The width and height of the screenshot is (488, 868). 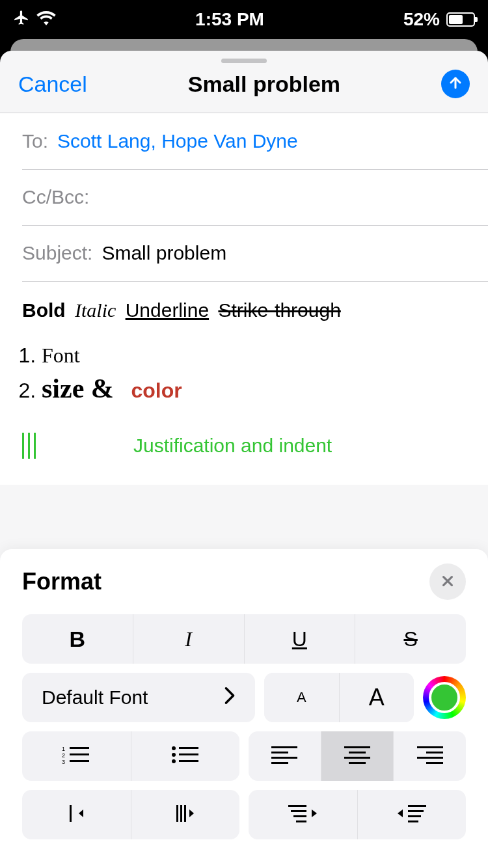 What do you see at coordinates (430, 756) in the screenshot?
I see `align-right-icon` at bounding box center [430, 756].